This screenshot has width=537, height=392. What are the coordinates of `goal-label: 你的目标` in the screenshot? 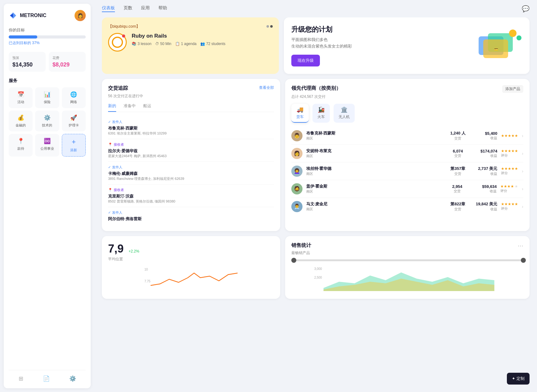 It's located at (47, 30).